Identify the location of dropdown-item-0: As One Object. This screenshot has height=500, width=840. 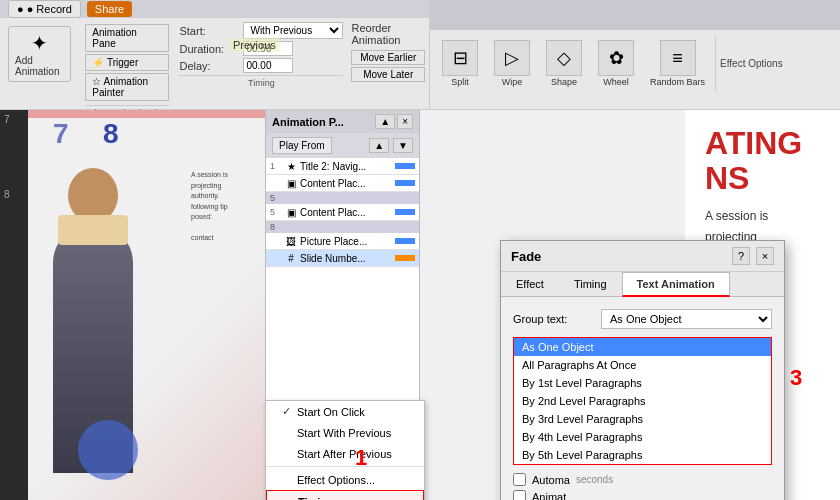
(642, 347).